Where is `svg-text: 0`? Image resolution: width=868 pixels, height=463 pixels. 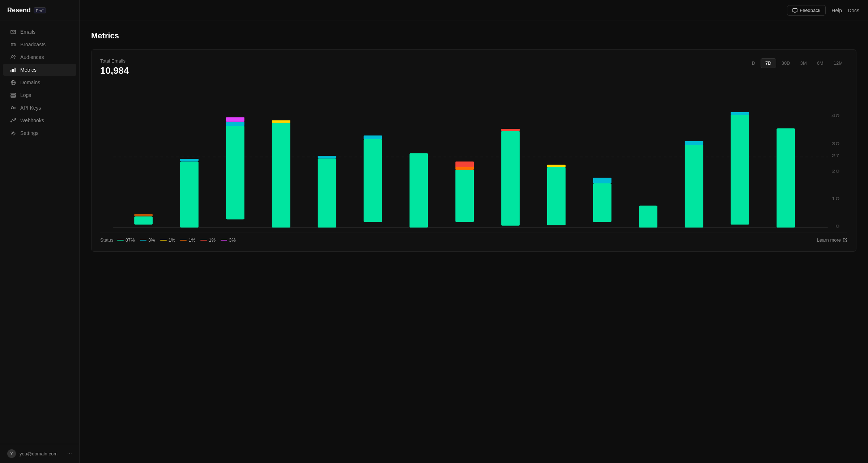 svg-text: 0 is located at coordinates (838, 226).